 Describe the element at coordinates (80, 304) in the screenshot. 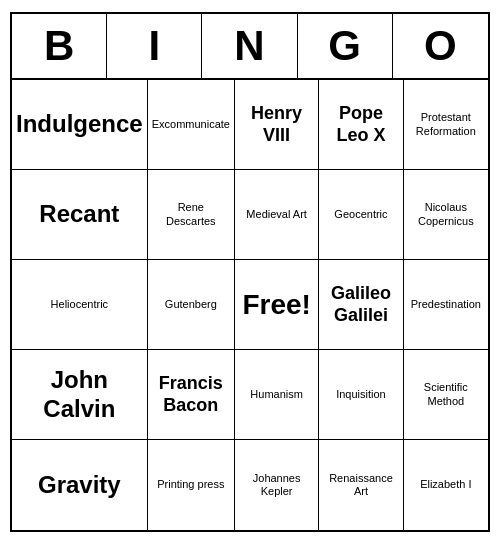

I see `cell-text-10: Heliocentric` at that location.